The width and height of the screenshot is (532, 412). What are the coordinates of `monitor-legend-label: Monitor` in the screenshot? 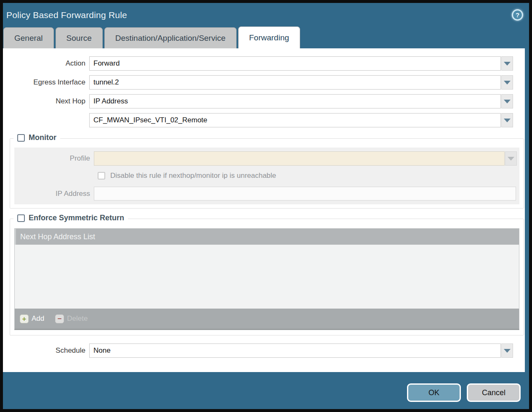 It's located at (43, 138).